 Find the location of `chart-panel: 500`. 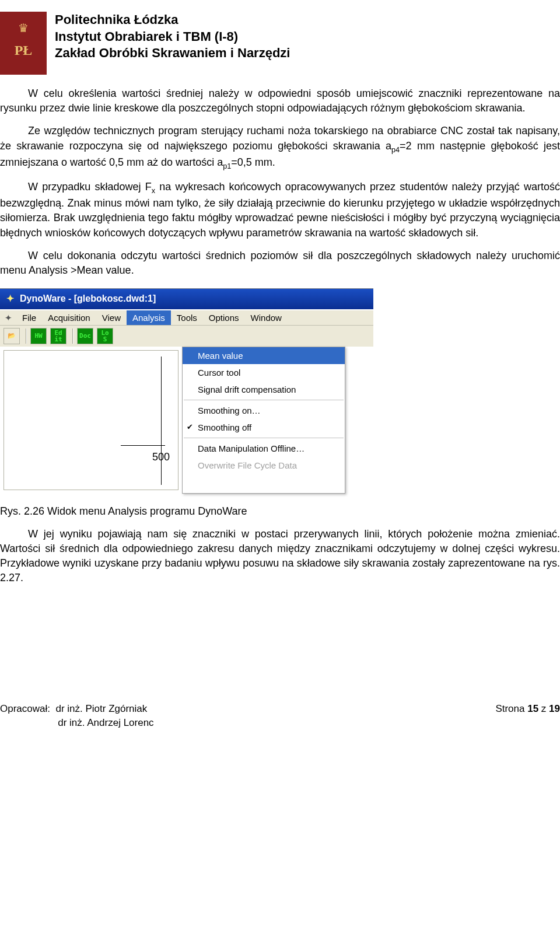

chart-panel: 500 is located at coordinates (91, 420).